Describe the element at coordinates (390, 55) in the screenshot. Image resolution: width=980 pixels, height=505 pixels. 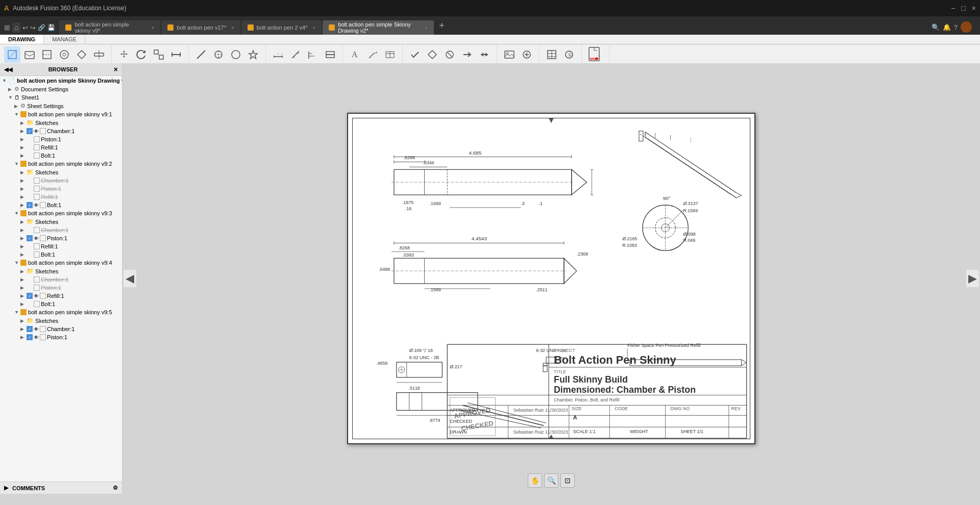
I see `toolbar-table-text-btn` at that location.